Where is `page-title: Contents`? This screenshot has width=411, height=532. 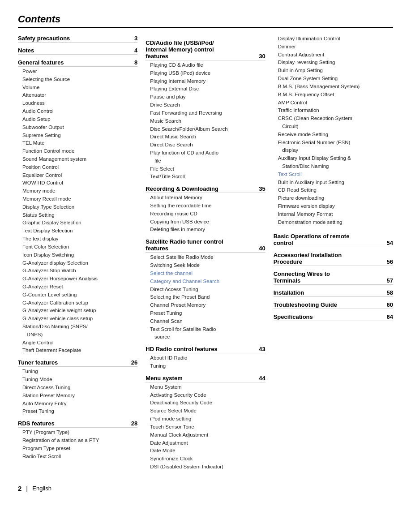
page-title: Contents is located at coordinates (206, 21).